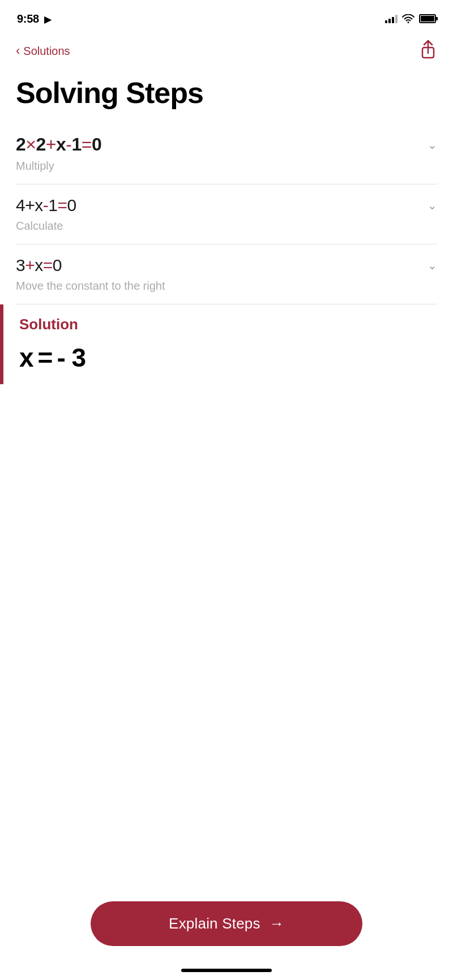 The image size is (453, 980). What do you see at coordinates (226, 286) in the screenshot?
I see `step-3-description: Move the constant to the right` at bounding box center [226, 286].